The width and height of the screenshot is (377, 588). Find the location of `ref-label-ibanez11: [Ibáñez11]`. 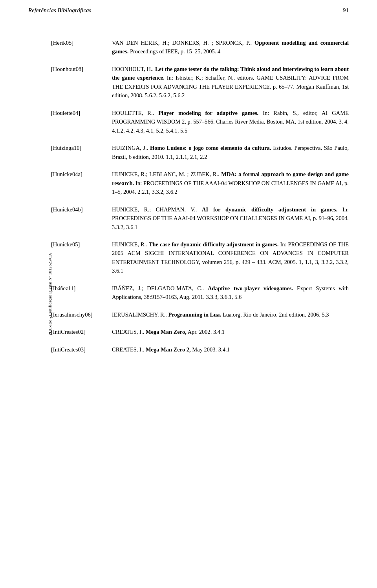

ref-label-ibanez11: [Ibáñez11] is located at coordinates (82, 293).